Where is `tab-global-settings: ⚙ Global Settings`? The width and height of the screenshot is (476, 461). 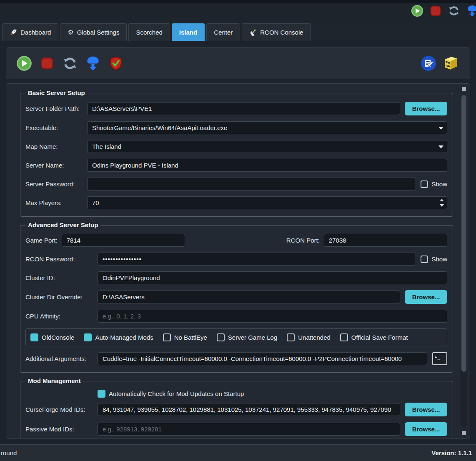 tab-global-settings: ⚙ Global Settings is located at coordinates (93, 32).